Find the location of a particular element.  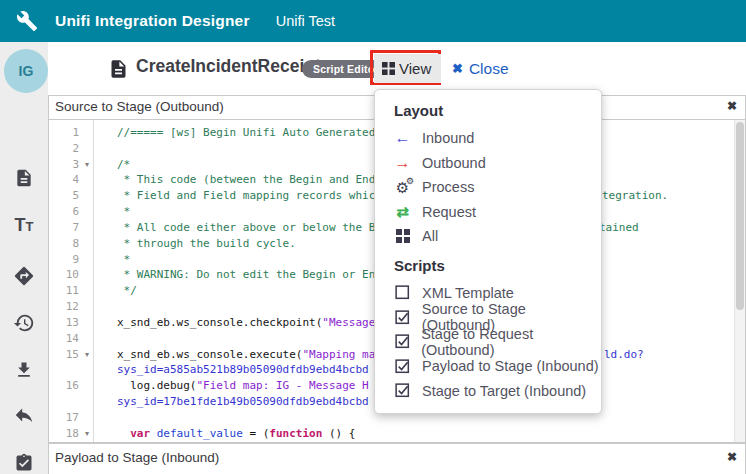

code-segment-link: sys_id=17be1fde1b49b05090dfdb9ebd4bcbd is located at coordinates (243, 402).